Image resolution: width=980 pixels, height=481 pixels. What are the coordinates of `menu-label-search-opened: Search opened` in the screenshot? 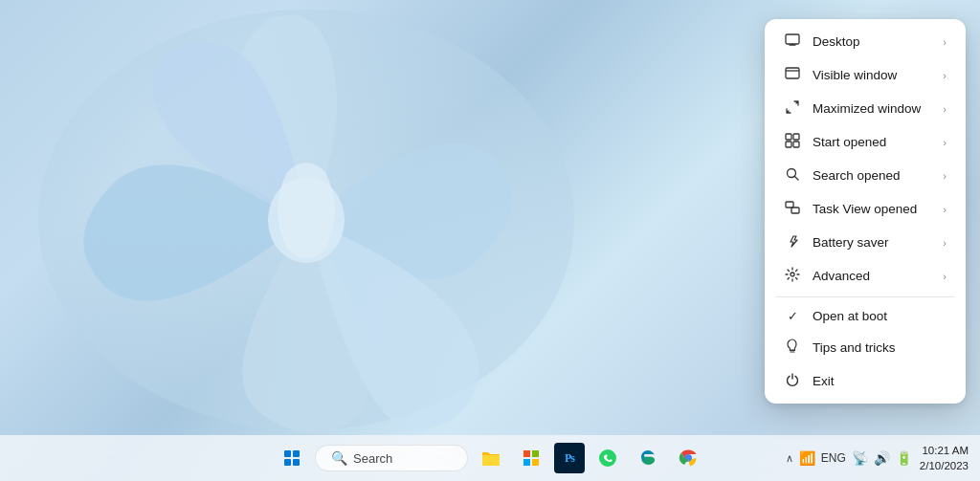 It's located at (857, 176).